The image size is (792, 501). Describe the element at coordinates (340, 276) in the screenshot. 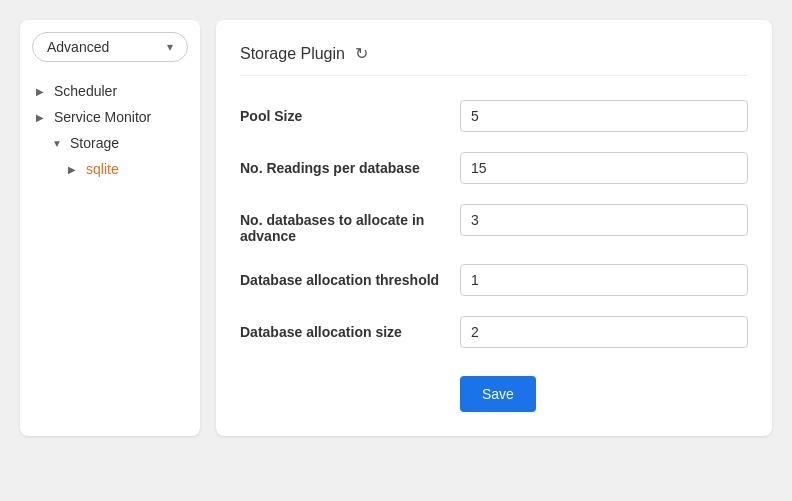

I see `label-database-allocation-threshold: Database allocation threshold` at that location.